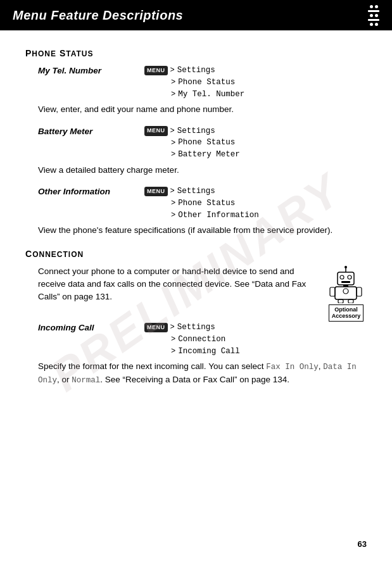 This screenshot has width=392, height=564. I want to click on incoming-call-subsection: Incoming Call MENU > Settings > Connecti…, so click(203, 354).